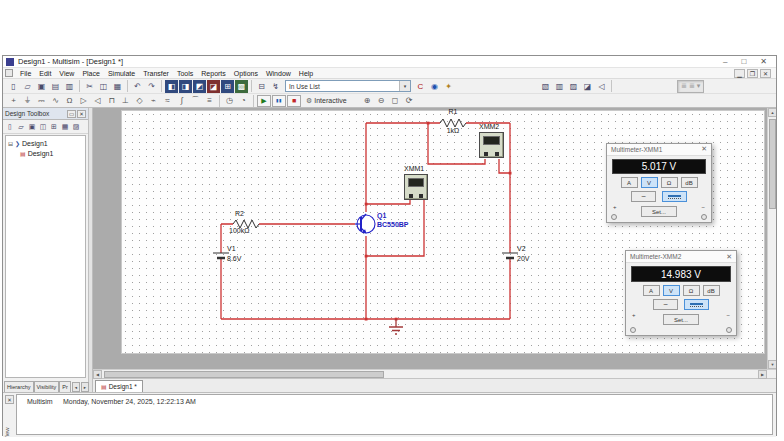 The image size is (784, 441). What do you see at coordinates (196, 101) in the screenshot?
I see `place-rf-icon: ⌒` at bounding box center [196, 101].